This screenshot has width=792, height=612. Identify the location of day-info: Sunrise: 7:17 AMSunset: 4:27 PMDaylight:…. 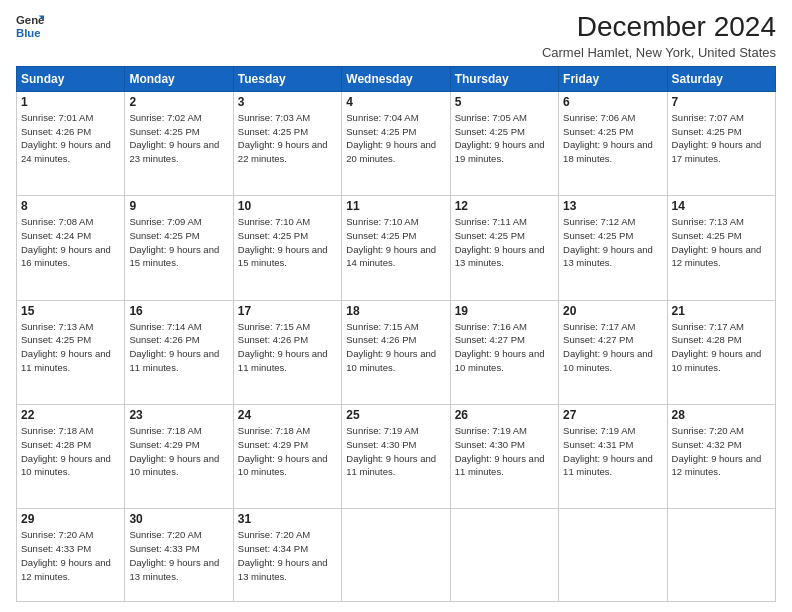
(612, 348).